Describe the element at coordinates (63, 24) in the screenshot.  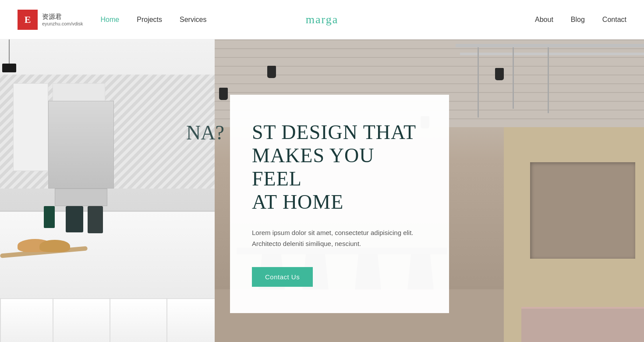
I see `logo-url: eyunzhu.com/vdisk` at that location.